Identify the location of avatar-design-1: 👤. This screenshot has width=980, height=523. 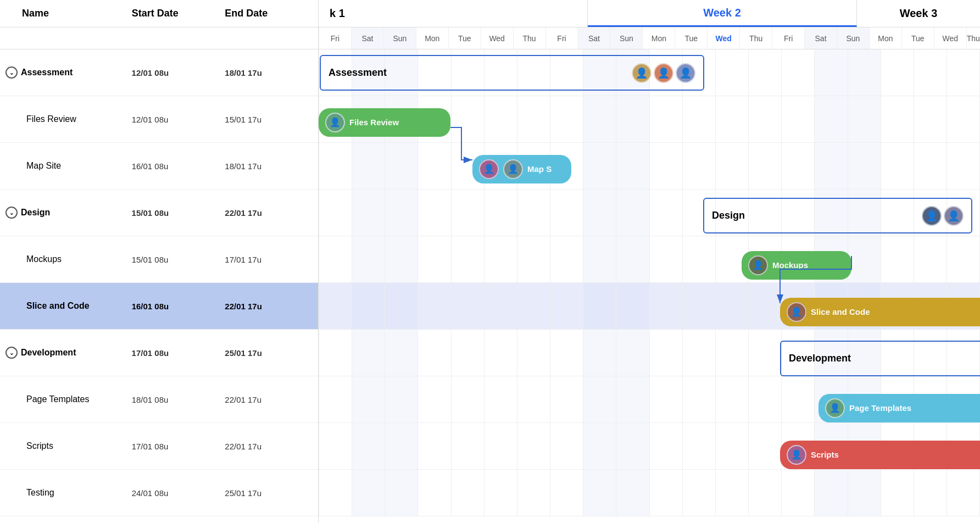
(932, 216).